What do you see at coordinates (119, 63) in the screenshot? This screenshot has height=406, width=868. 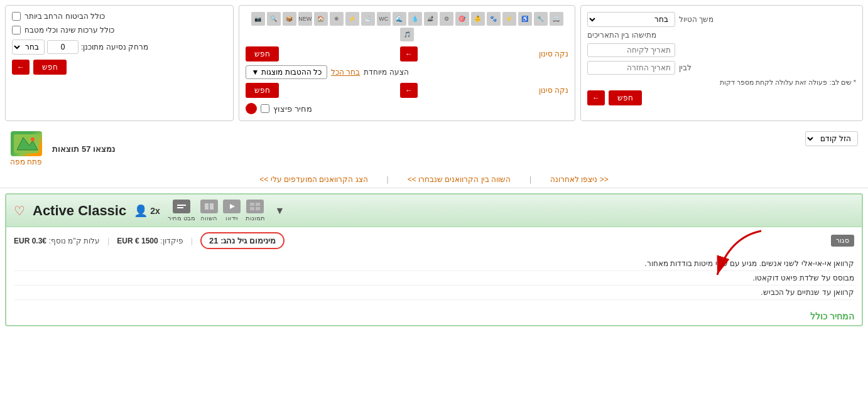 I see `right-filter-panel: כולל הביטוח הרחב ביותר כולל ערכות שינה ו…` at bounding box center [119, 63].